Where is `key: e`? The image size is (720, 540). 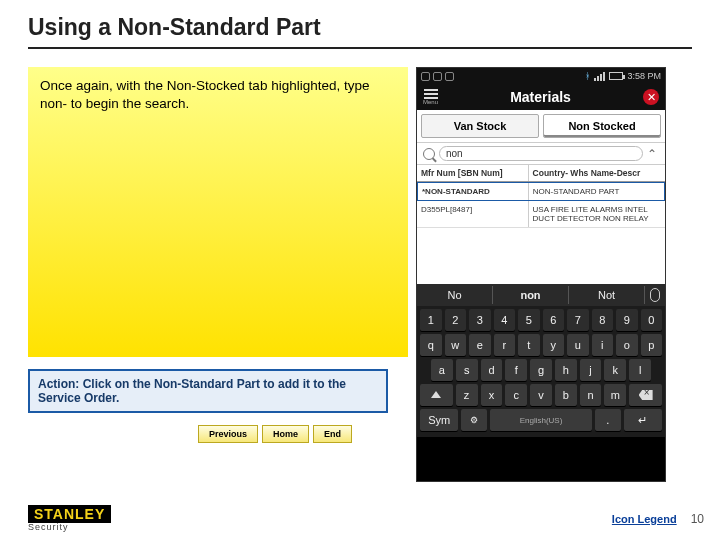
key: e is located at coordinates (480, 345).